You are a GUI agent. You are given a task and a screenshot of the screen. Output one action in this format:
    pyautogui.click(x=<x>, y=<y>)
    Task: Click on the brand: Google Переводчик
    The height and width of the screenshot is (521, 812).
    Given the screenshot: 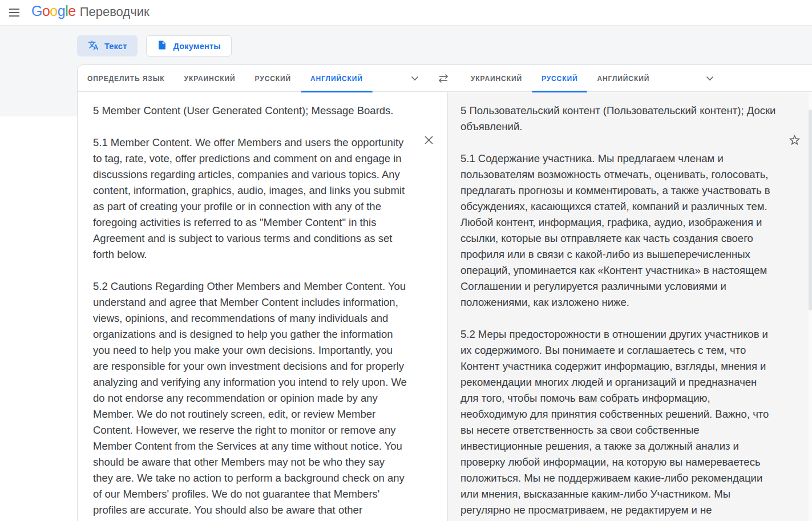 What is the action you would take?
    pyautogui.click(x=90, y=11)
    